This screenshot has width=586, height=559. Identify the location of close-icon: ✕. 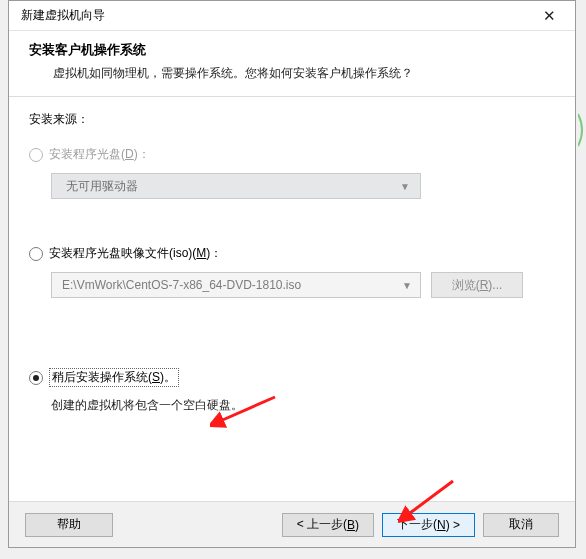
(550, 16).